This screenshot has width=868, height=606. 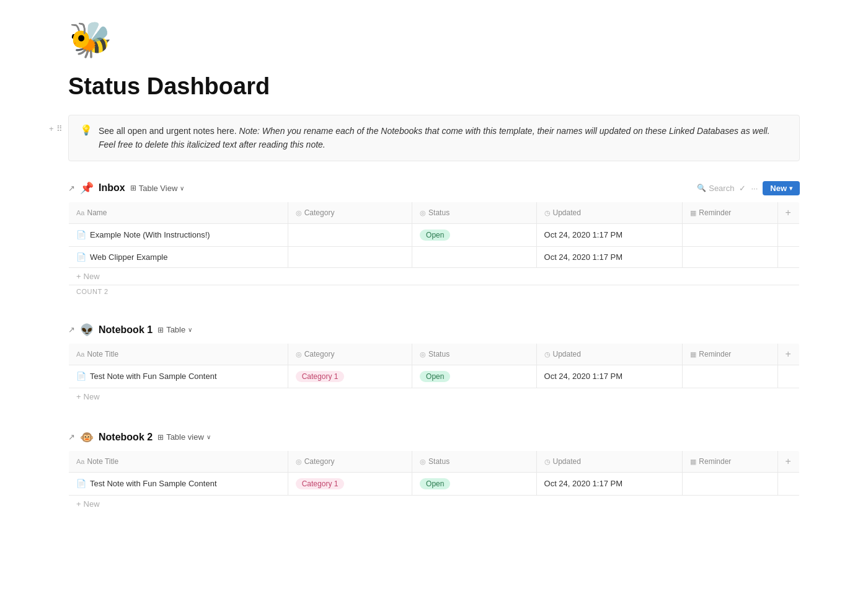 I want to click on table-header-row: Aa Name ◎ Category, so click(x=434, y=212).